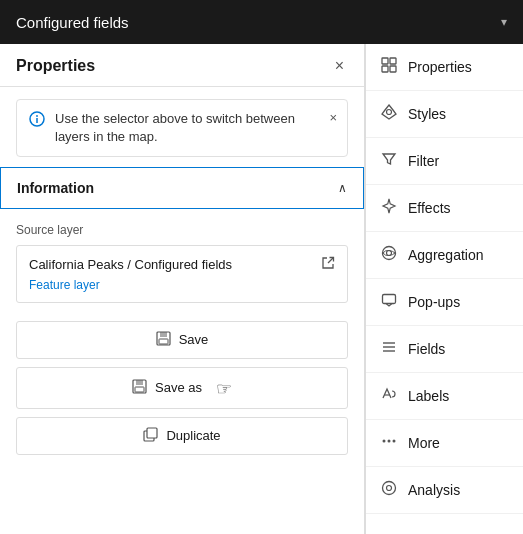 Image resolution: width=523 pixels, height=534 pixels. Describe the element at coordinates (328, 264) in the screenshot. I see `external-link-icon` at that location.